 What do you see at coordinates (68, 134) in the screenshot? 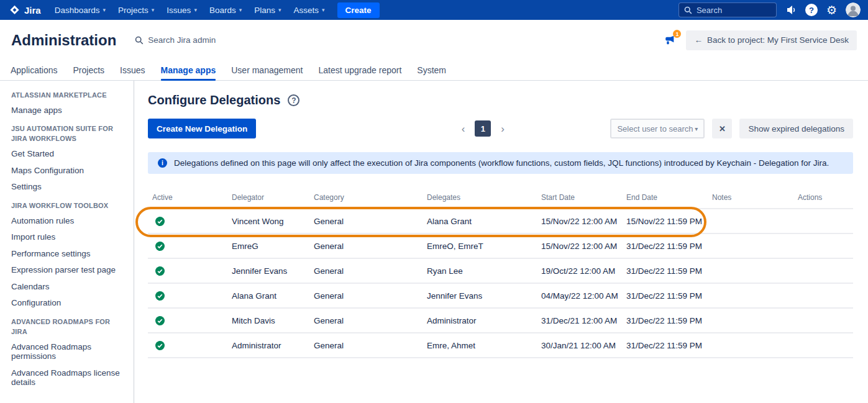
I see `sidebar-section-header: JSU AUTOMATION SUITE FOR JIRA WORKFLOWS` at bounding box center [68, 134].